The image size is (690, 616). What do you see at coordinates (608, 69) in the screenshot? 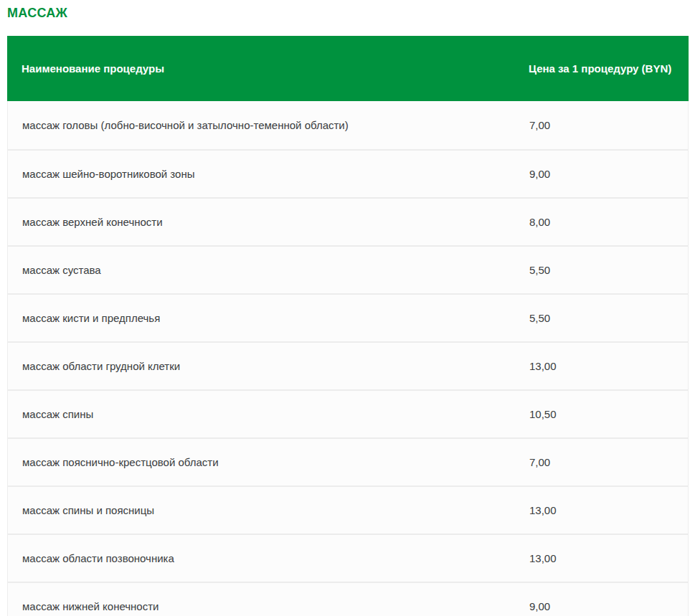
I see `column-header-price: Цена за 1 процедуру (BYN)` at bounding box center [608, 69].